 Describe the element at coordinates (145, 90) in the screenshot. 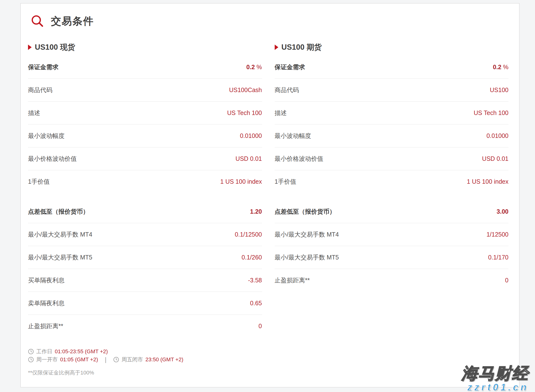

I see `table-row: 商品代码US100Cash` at that location.